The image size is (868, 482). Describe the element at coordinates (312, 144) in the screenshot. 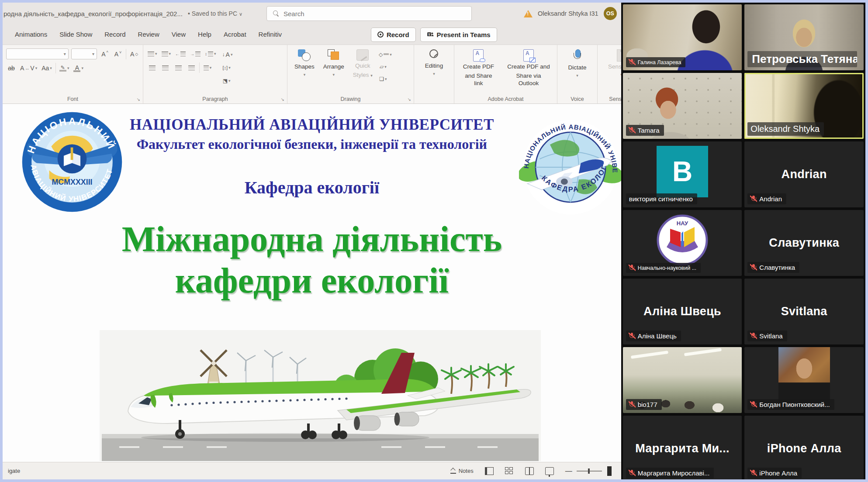

I see `slide-faculty-line: Факультет екологічної безпеки, інженерії…` at that location.